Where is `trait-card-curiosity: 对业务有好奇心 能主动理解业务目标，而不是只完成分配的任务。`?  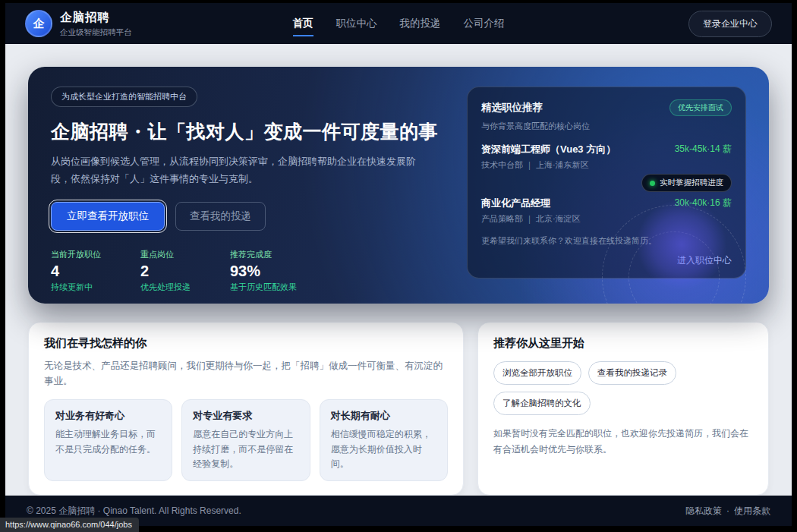
trait-card-curiosity: 对业务有好奇心 能主动理解业务目标，而不是只完成分配的任务。 is located at coordinates (108, 440).